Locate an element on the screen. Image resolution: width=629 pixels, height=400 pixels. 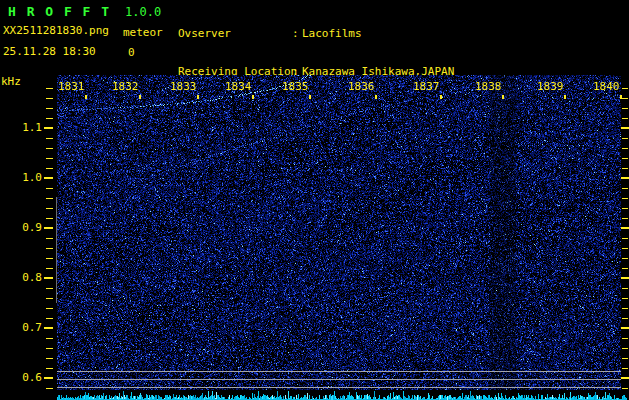
time-axis-label: 1840 is located at coordinates (606, 87).